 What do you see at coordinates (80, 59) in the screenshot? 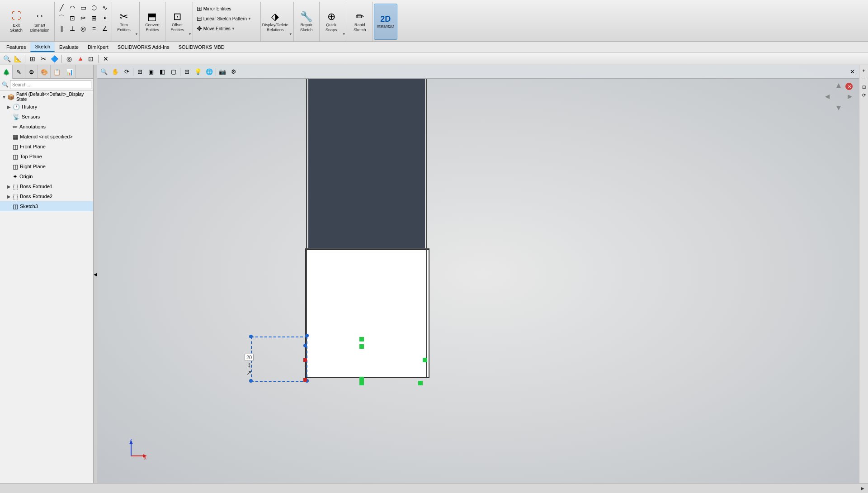
I see `tb2-btn-7: 🔺` at bounding box center [80, 59].